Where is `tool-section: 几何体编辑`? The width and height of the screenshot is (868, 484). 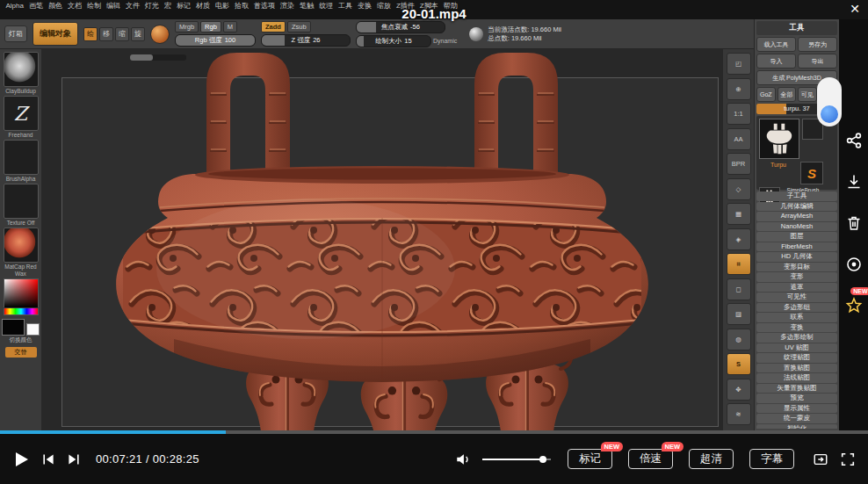 tool-section: 几何体编辑 is located at coordinates (797, 207).